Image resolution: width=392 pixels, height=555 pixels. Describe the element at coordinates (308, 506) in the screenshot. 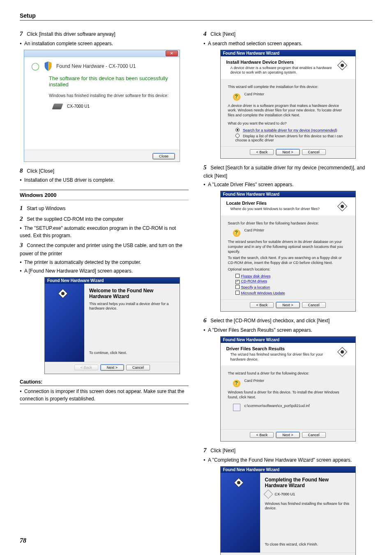

I see `text-line: Windows has finished installing the soft…` at that location.